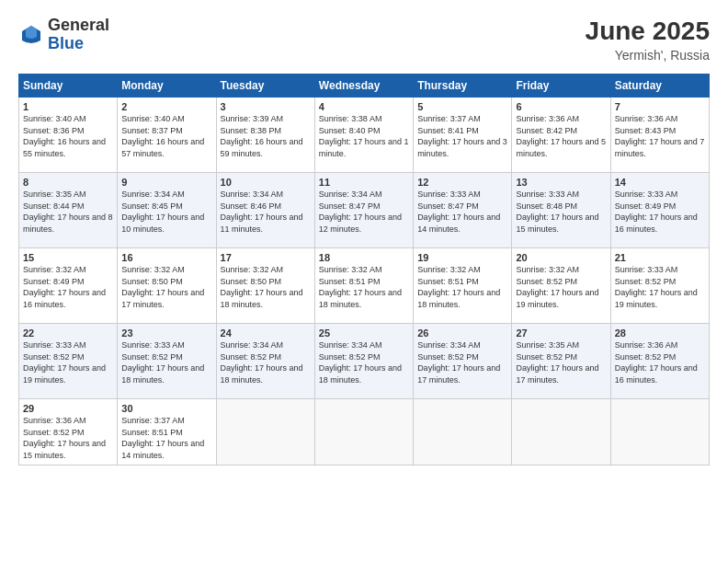 This screenshot has width=728, height=563. I want to click on table-row: 16 Sunrise: 3:32 AMSunset: 8:50 PMDaylig…, so click(167, 286).